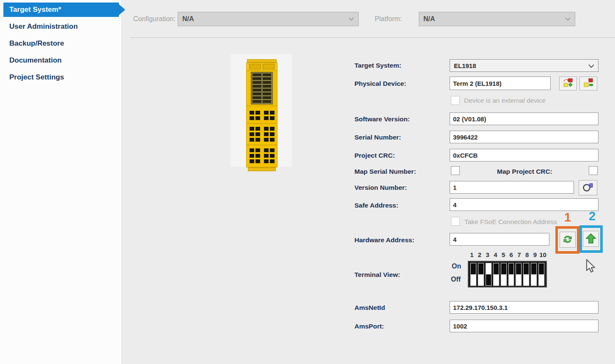 The image size is (615, 364). I want to click on dip-switch-5-off, so click(504, 274).